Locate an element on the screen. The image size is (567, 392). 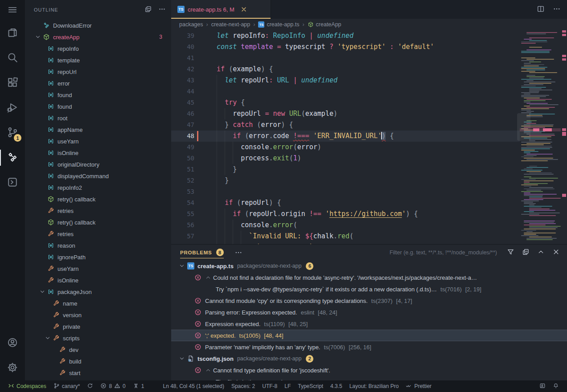
outline-item: template is located at coordinates (98, 60).